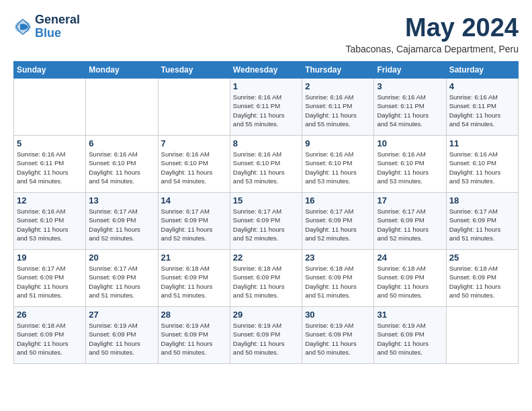 This screenshot has width=532, height=411. What do you see at coordinates (47, 27) in the screenshot?
I see `logo: General Blue` at bounding box center [47, 27].